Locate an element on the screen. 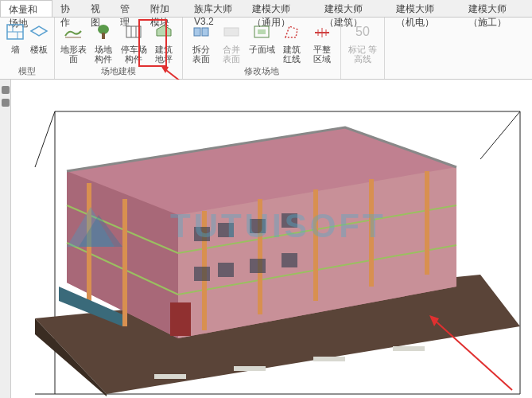 The width and height of the screenshot is (532, 398). parking-button: 停车场 构件 is located at coordinates (134, 41).